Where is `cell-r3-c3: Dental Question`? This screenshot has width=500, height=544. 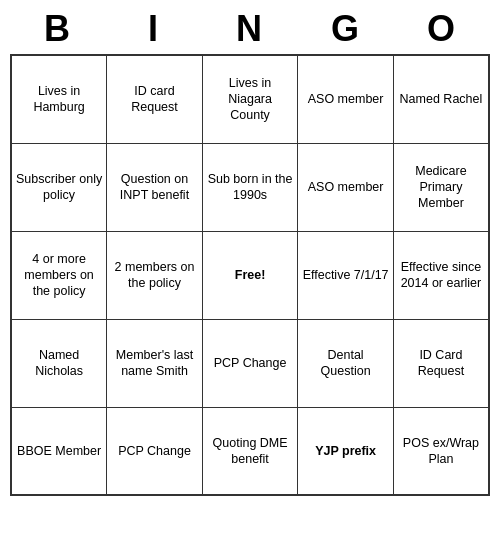
cell-r3-c3: Dental Question is located at coordinates (346, 363).